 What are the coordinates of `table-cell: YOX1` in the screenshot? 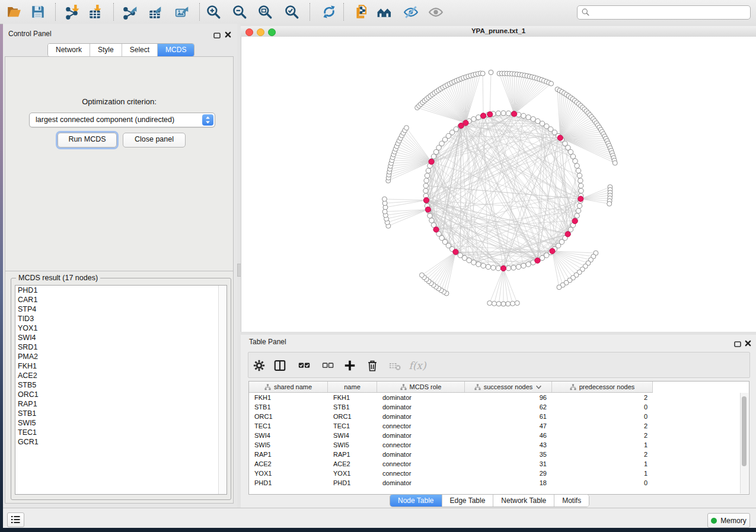 It's located at (352, 473).